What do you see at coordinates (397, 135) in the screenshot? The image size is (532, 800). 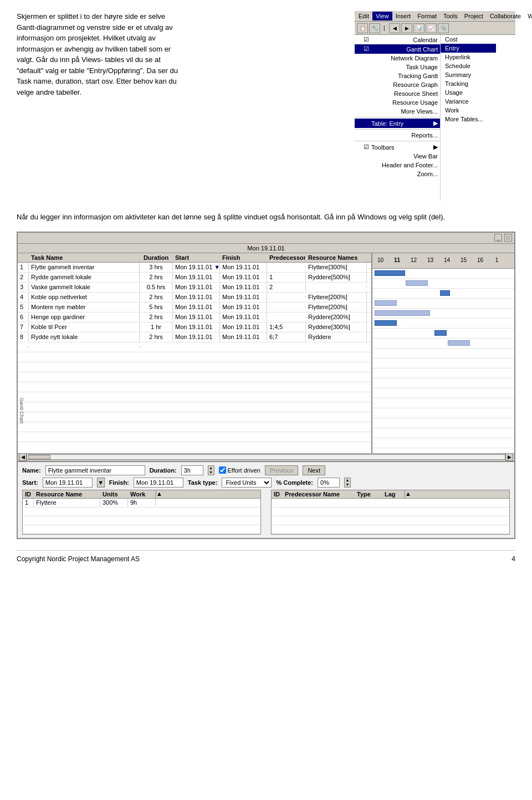 I see `menu-item-reports: Reports...` at bounding box center [397, 135].